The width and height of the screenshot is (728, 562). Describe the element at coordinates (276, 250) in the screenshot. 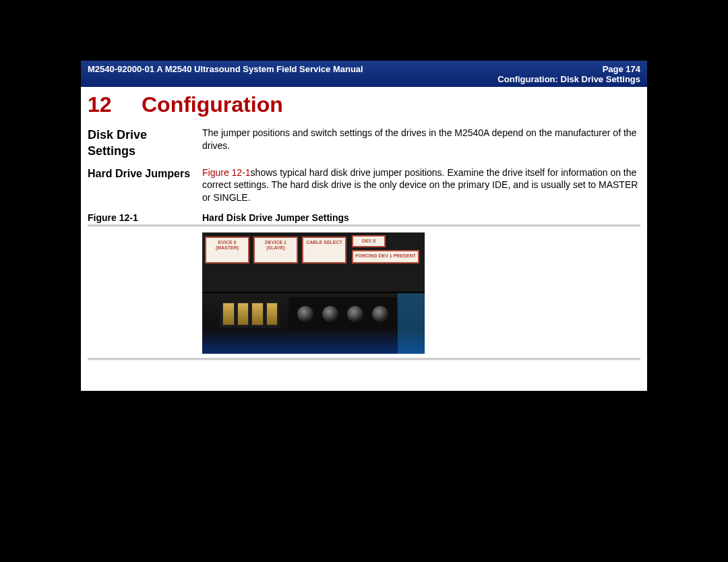

I see `jumper-label-slave: DEVICE 1 (SLAVE)` at that location.